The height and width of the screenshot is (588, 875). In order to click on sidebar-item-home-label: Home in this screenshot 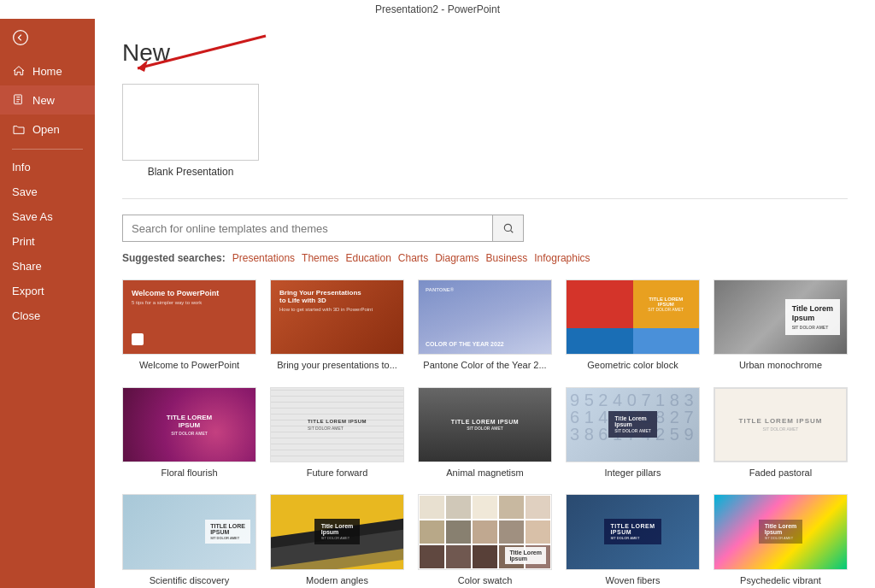, I will do `click(48, 72)`.